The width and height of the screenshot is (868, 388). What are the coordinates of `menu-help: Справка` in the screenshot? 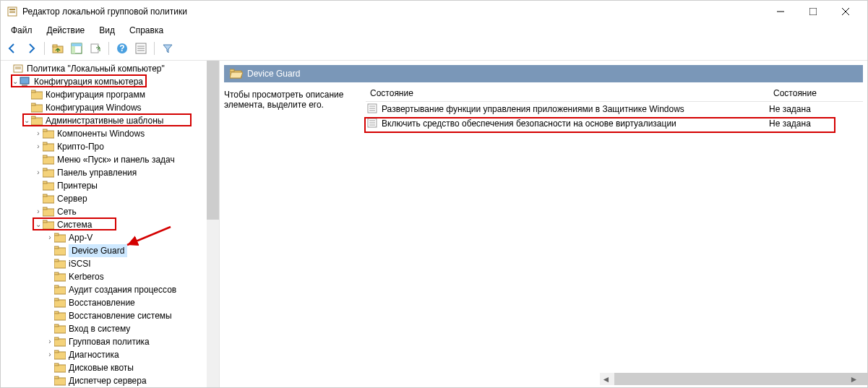 It's located at (146, 30).